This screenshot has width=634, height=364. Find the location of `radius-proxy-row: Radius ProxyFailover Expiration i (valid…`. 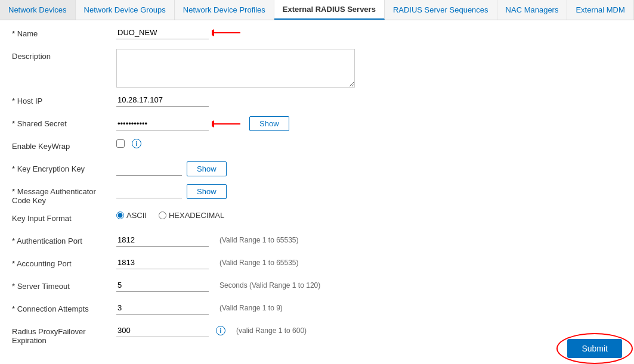

radius-proxy-row: Radius ProxyFailover Expiration i (valid… is located at coordinates (317, 335).